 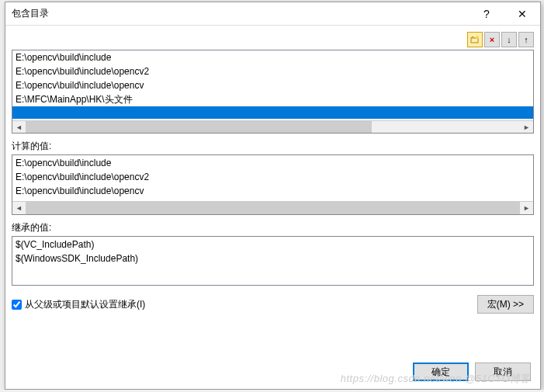 I want to click on close-icon: ✕, so click(x=522, y=14).